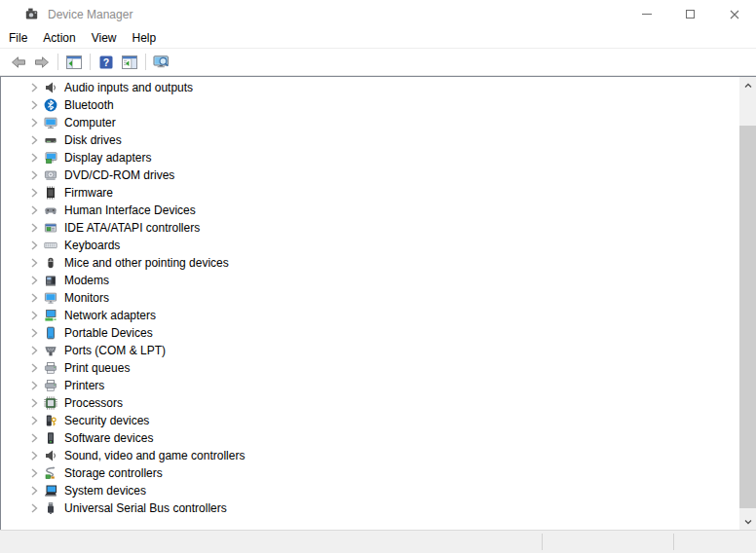 This screenshot has width=756, height=554. What do you see at coordinates (90, 62) in the screenshot?
I see `toolbar-separator` at bounding box center [90, 62].